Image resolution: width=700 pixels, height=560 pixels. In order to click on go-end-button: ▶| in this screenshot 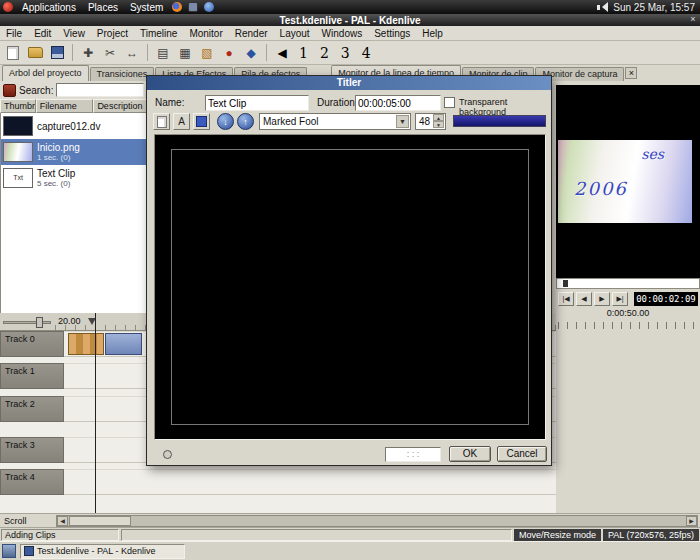, I will do `click(620, 299)`.